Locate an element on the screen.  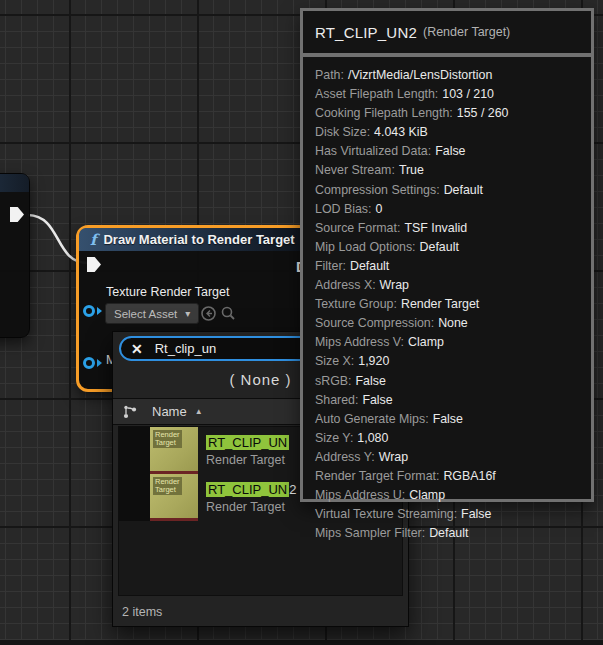
view-options-icon is located at coordinates (130, 412).